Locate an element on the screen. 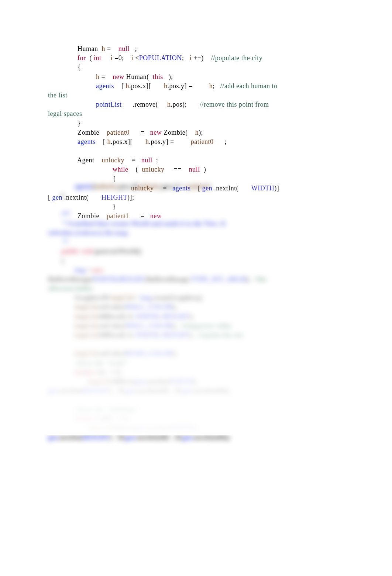 The width and height of the screenshot is (392, 576). code-line: { is located at coordinates (209, 67).